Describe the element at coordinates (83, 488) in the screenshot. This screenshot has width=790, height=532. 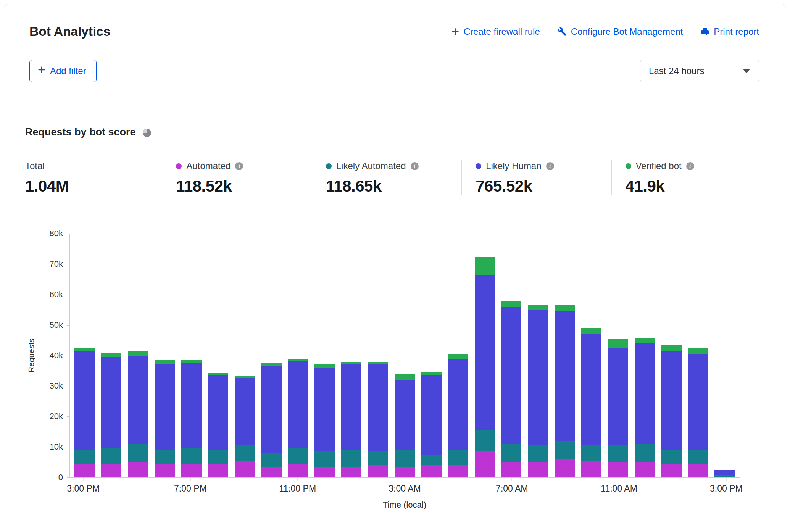
I see `x-tick-label: 3:00 PM` at that location.